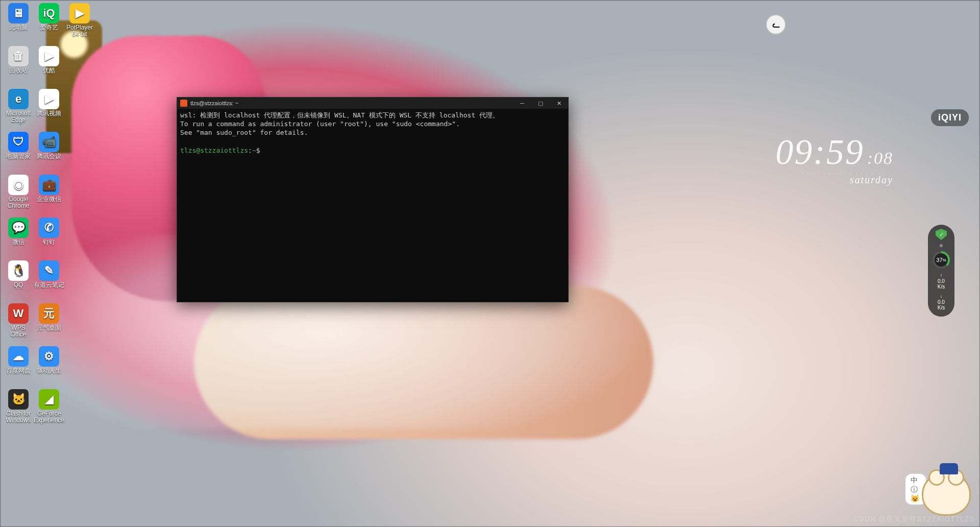  Describe the element at coordinates (18, 99) in the screenshot. I see `app-icon: e` at that location.